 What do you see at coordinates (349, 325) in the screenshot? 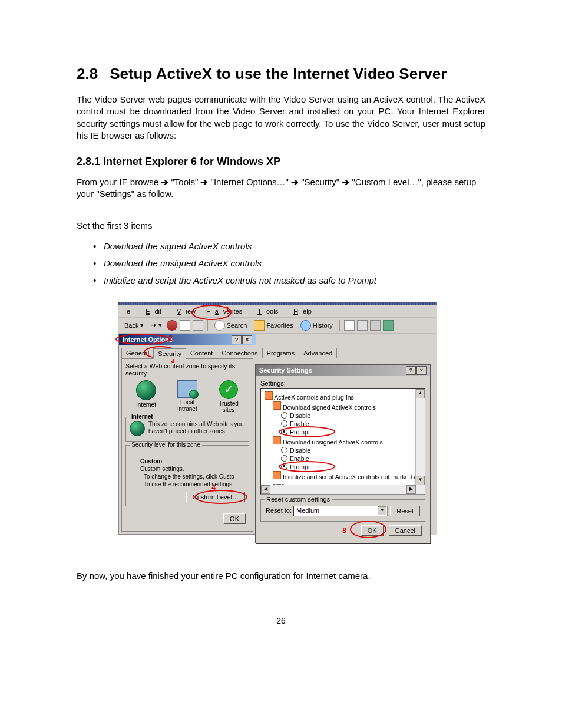
I see `mail-icon` at bounding box center [349, 325].